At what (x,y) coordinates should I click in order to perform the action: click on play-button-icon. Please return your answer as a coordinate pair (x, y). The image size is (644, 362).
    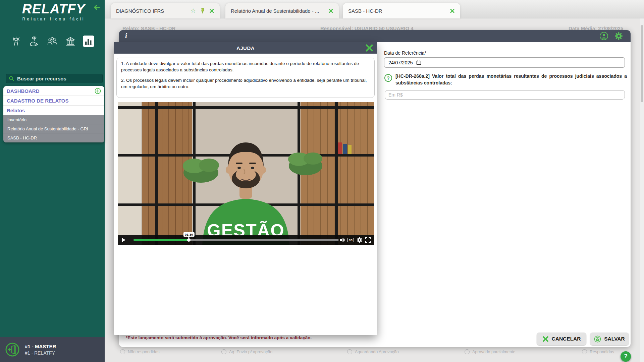
    Looking at the image, I should click on (124, 240).